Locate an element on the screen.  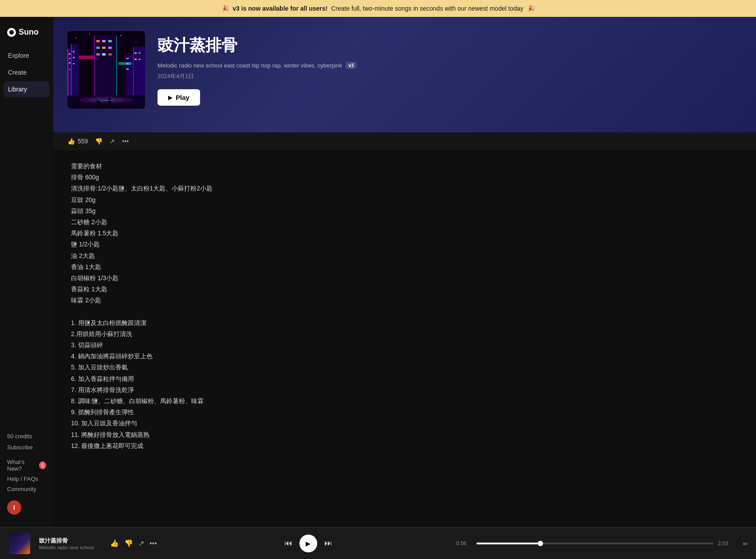
like-button: 👍 559 is located at coordinates (78, 141).